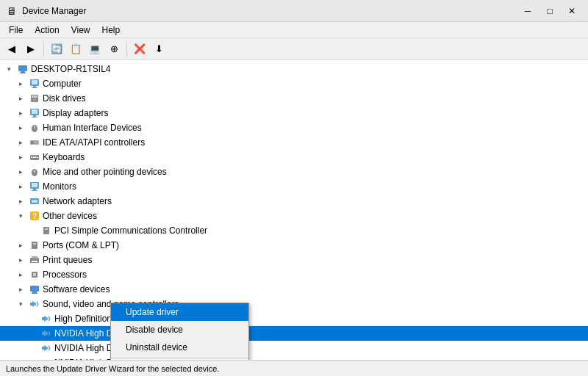 This screenshot has width=588, height=376. Describe the element at coordinates (294, 98) in the screenshot. I see `tree-item: ▸Disk drives` at that location.